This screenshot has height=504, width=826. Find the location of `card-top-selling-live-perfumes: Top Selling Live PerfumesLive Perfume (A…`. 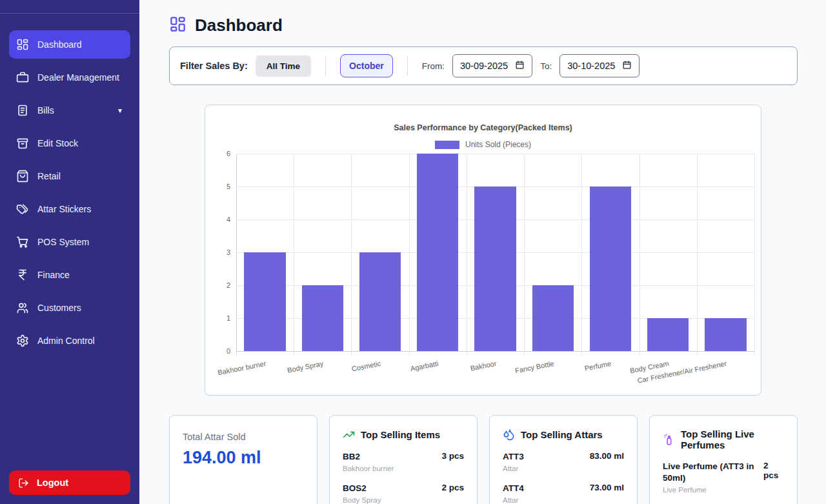

card-top-selling-live-perfumes: Top Selling Live PerfumesLive Perfume (A… is located at coordinates (723, 459).